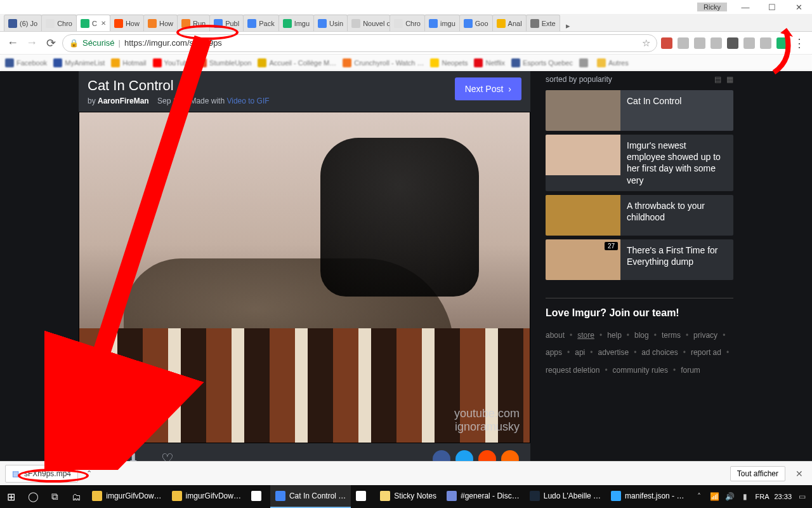 The width and height of the screenshot is (812, 508). Describe the element at coordinates (34, 497) in the screenshot. I see `search-icon: ◯` at that location.